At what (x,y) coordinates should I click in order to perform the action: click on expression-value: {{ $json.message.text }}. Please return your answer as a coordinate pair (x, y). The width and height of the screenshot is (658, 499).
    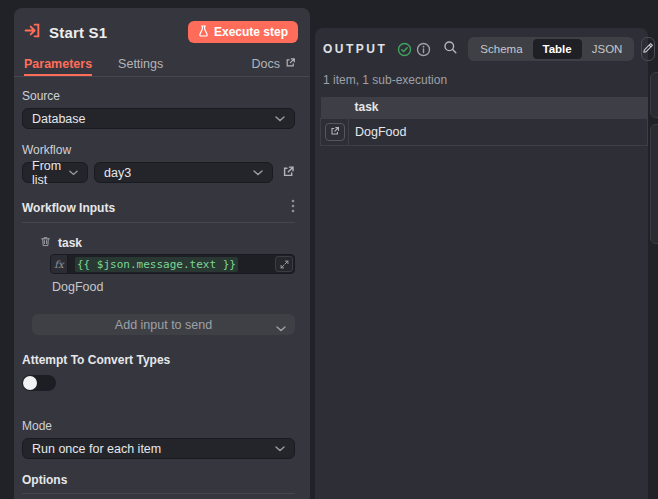
    Looking at the image, I should click on (171, 264).